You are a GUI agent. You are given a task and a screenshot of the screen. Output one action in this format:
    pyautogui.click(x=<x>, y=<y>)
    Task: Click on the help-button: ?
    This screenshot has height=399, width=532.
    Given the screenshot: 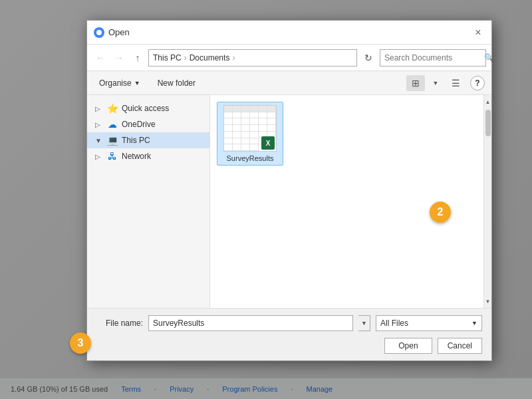 What is the action you would take?
    pyautogui.click(x=477, y=83)
    